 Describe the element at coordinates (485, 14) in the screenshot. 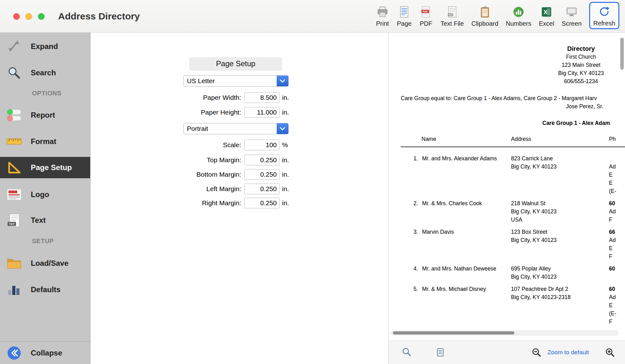

I see `toolbar-item-clipboard: Clipboard` at that location.